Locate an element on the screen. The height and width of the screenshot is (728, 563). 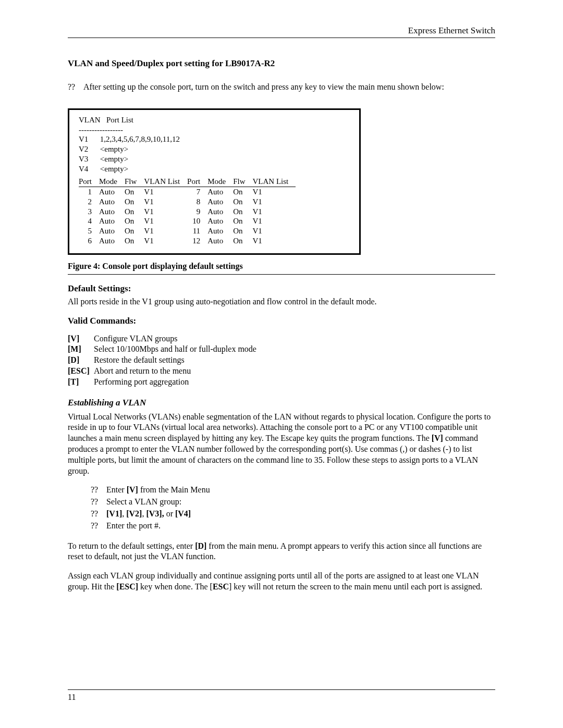
command-desc: Configure VLAN groups is located at coordinates (136, 339).